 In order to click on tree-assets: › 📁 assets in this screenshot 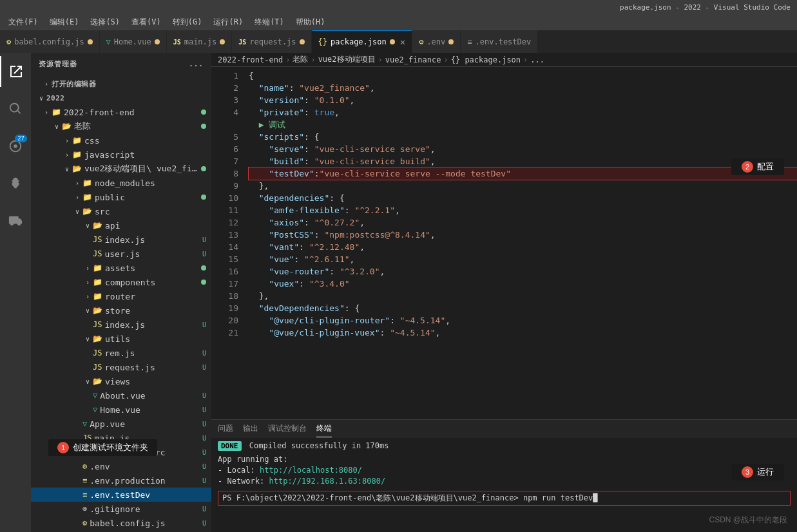, I will do `click(121, 268)`.